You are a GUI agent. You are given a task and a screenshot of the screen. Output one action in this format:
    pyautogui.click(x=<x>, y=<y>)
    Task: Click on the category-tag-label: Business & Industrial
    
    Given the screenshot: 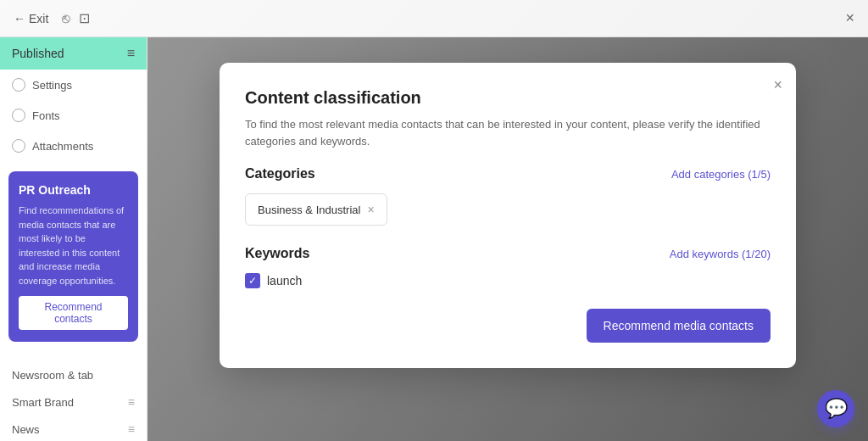 What is the action you would take?
    pyautogui.click(x=309, y=210)
    